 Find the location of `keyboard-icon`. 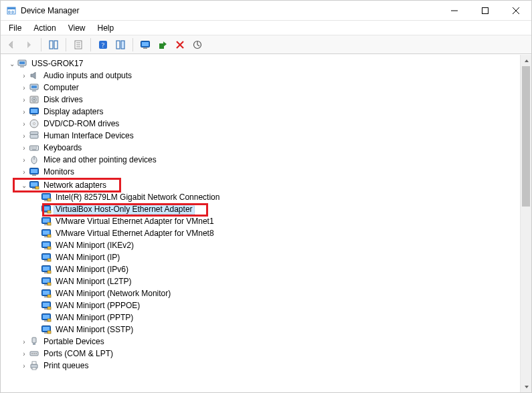

keyboard-icon is located at coordinates (34, 148).